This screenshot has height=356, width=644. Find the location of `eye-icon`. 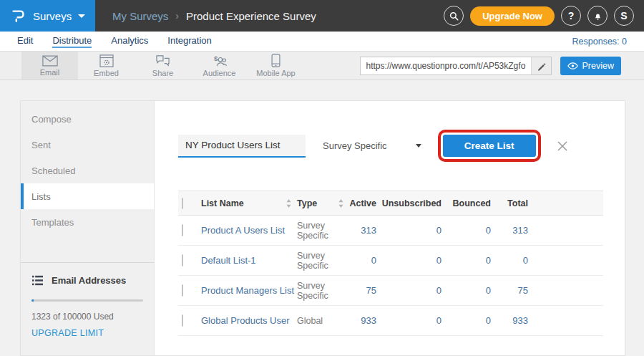

eye-icon is located at coordinates (572, 66).